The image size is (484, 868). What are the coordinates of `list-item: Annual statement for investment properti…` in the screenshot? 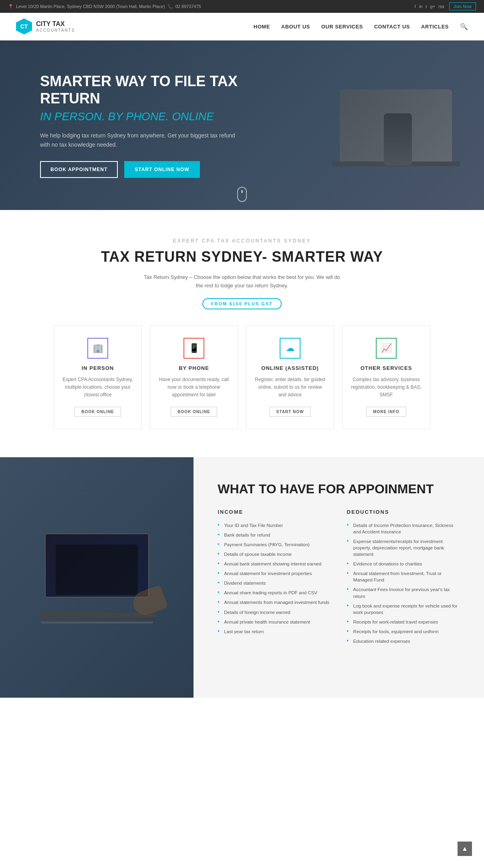 It's located at (274, 573).